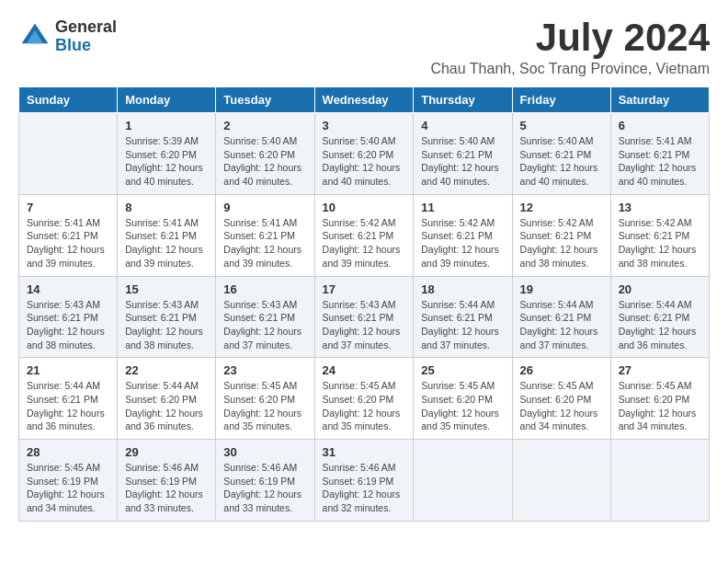 The height and width of the screenshot is (563, 728). I want to click on day-number: 10, so click(364, 208).